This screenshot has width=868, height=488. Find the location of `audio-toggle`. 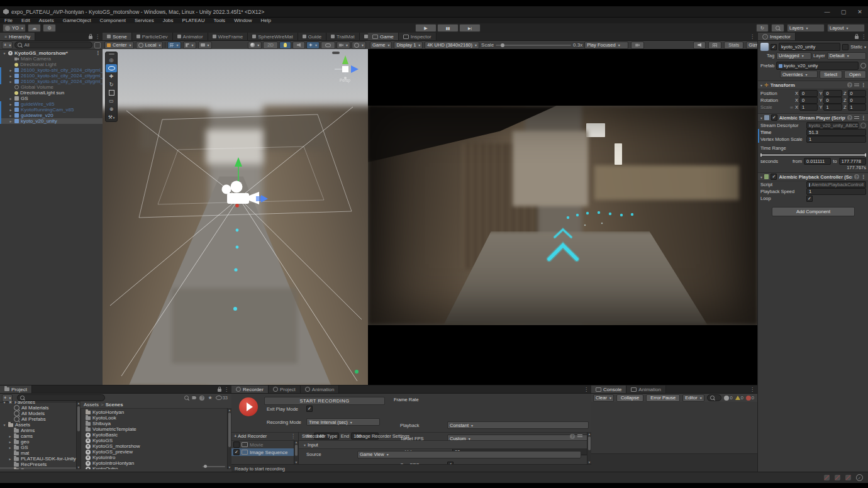

audio-toggle is located at coordinates (299, 45).